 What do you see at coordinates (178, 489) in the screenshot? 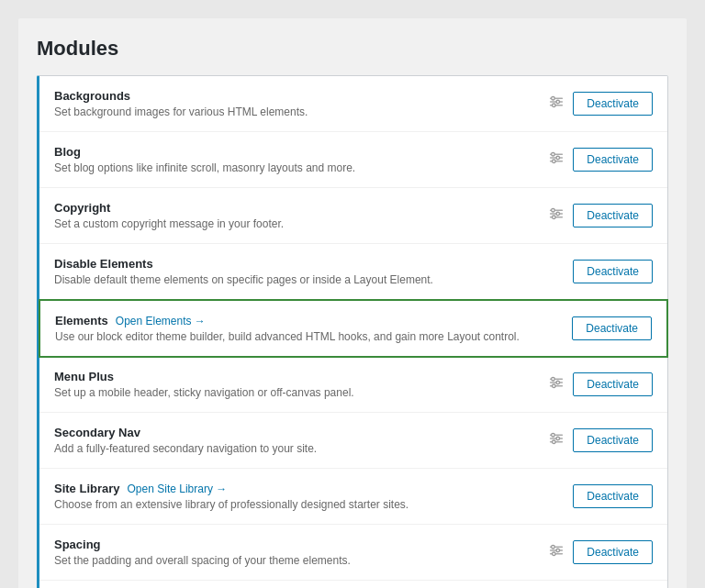
I see `module-link-site-library: Open Site Library →` at bounding box center [178, 489].